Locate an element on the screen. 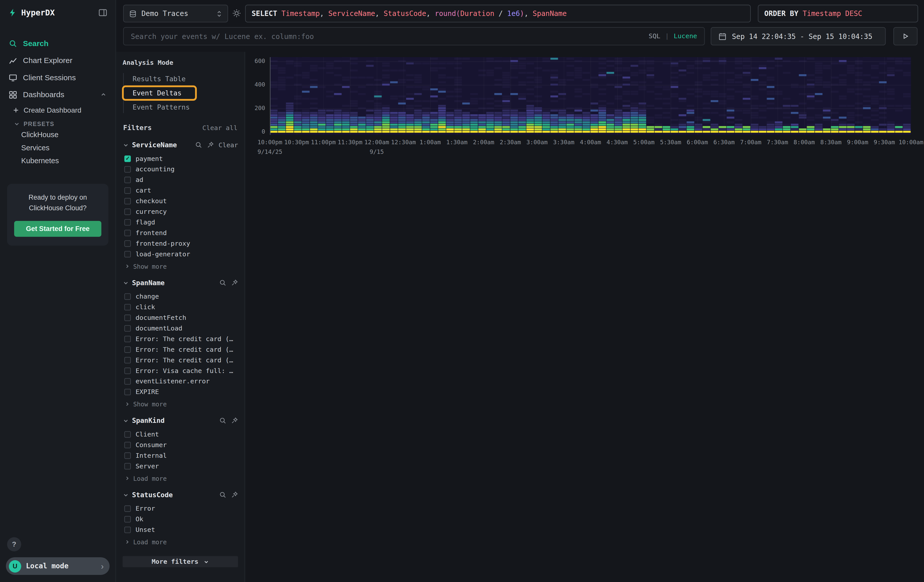 This screenshot has width=924, height=582. filter-checkbox-error-visa-cache-full: Error: Visa cache full: … is located at coordinates (180, 371).